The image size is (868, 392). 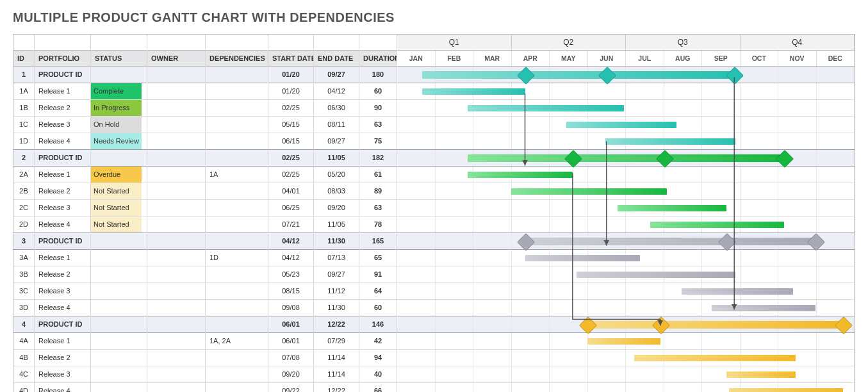 What do you see at coordinates (24, 308) in the screenshot?
I see `cell-id: 3D` at bounding box center [24, 308].